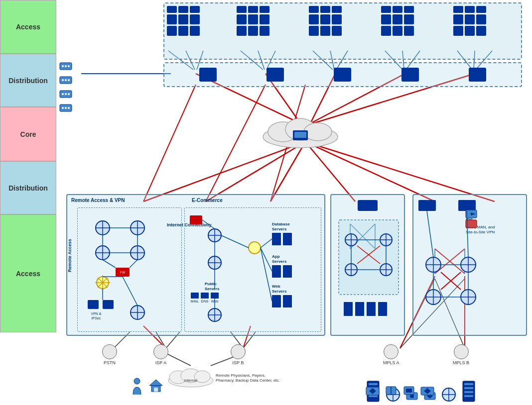 The image size is (532, 405). What do you see at coordinates (392, 363) in the screenshot?
I see `mpls-a-label: MPLS A` at bounding box center [392, 363].